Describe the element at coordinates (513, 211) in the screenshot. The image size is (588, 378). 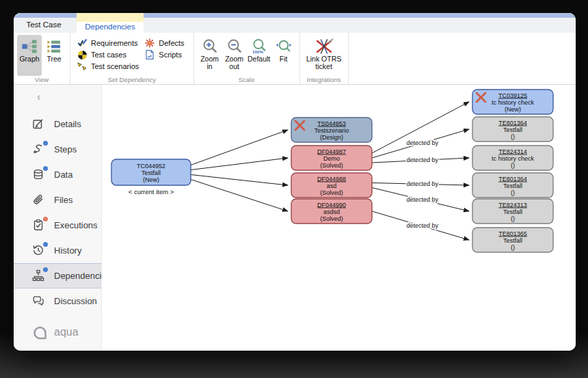
I see `graph-node-TE824313: TE824313Testfall()` at that location.